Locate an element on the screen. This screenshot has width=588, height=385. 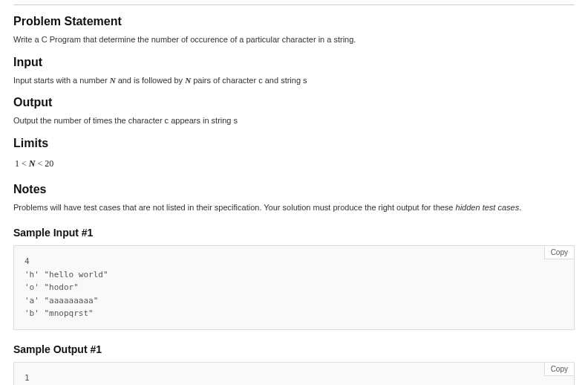
text-input-mid: and is followed by is located at coordinates (151, 80).